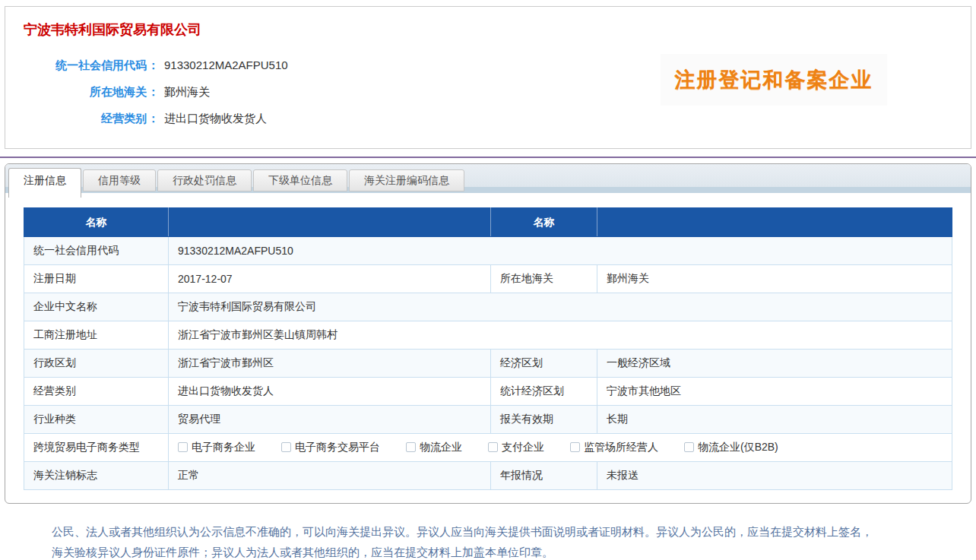 Image resolution: width=976 pixels, height=560 pixels. Describe the element at coordinates (223, 447) in the screenshot. I see `checkbox-label-ecommerce-enterprise: 电子商务企业` at that location.